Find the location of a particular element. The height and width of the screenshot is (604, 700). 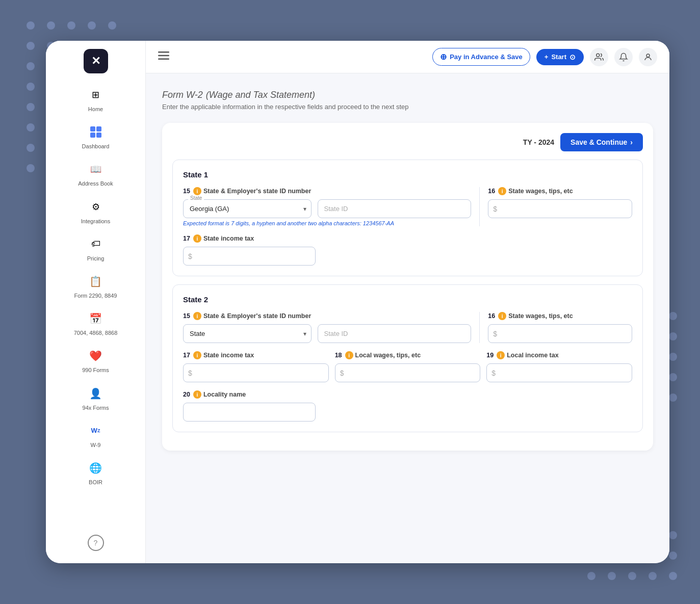

w9-icon: WZ is located at coordinates (96, 431).